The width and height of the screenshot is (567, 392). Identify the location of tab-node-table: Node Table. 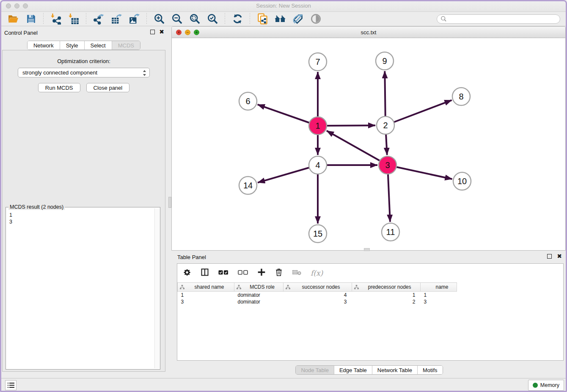
(315, 370).